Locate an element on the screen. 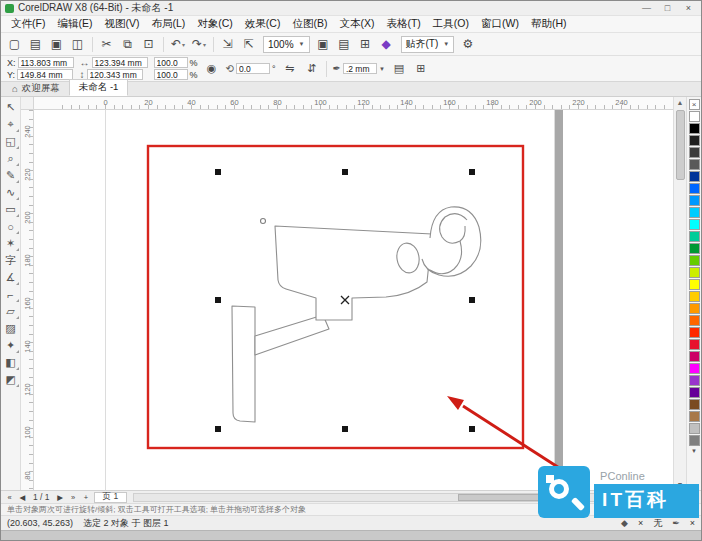 This screenshot has height=541, width=702. options-button: ⚙ is located at coordinates (468, 44).